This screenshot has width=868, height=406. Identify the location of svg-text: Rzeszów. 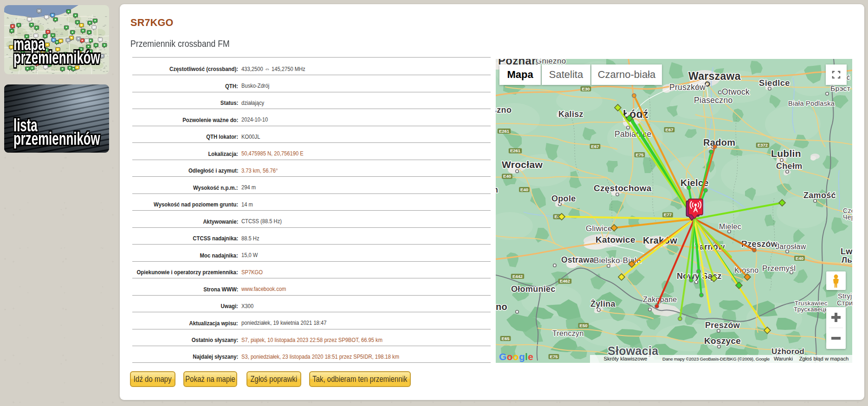
(759, 244).